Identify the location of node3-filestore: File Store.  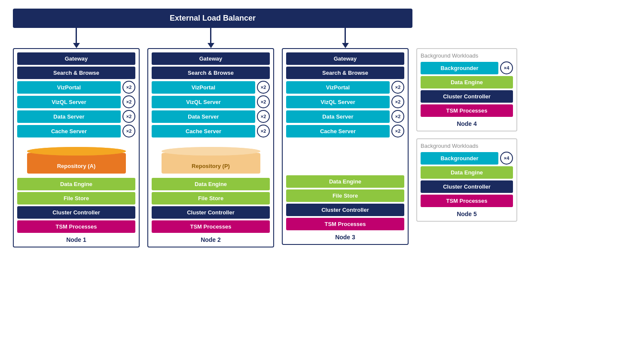
(345, 196).